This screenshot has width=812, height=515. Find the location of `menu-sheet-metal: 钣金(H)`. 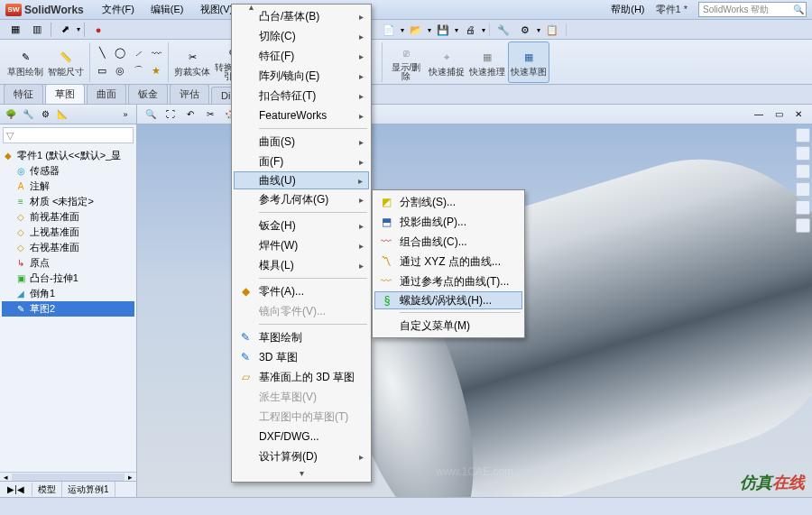

menu-sheet-metal: 钣金(H) is located at coordinates (301, 225).